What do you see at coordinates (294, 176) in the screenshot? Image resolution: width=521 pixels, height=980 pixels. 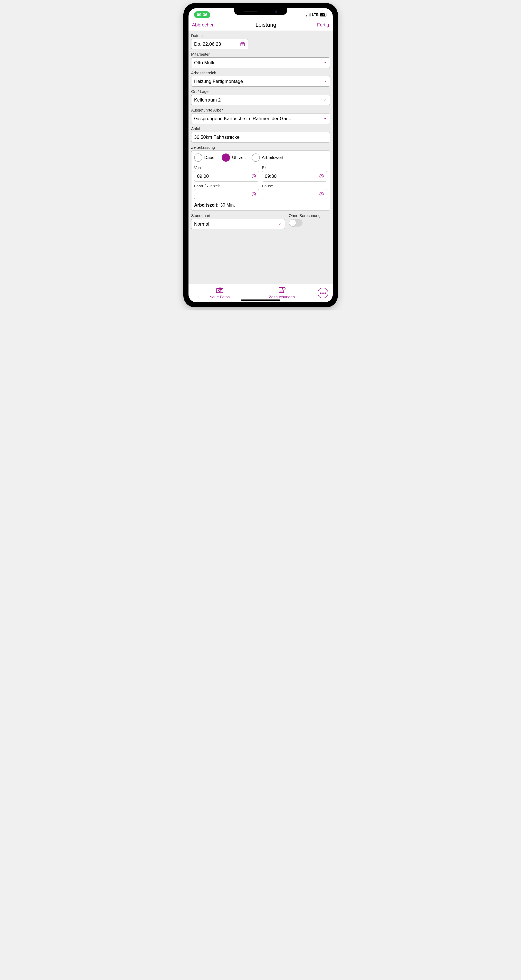 I see `bis-field: 09:30` at bounding box center [294, 176].